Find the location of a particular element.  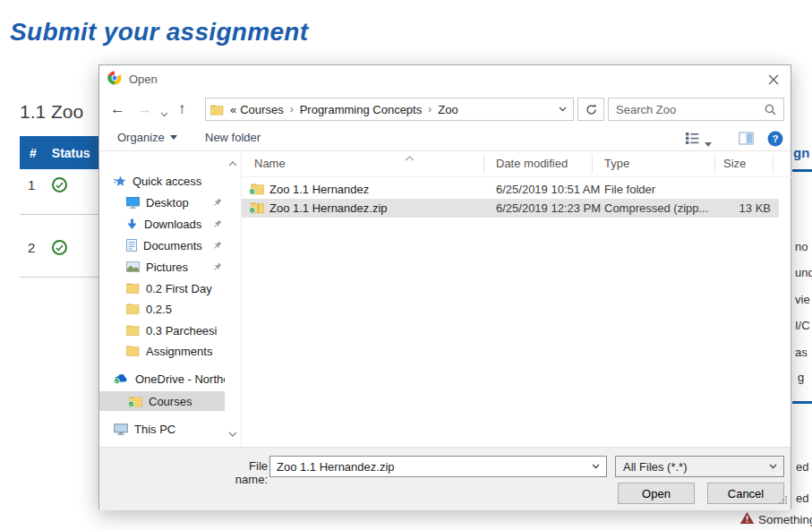

clipped-text: und is located at coordinates (804, 272).